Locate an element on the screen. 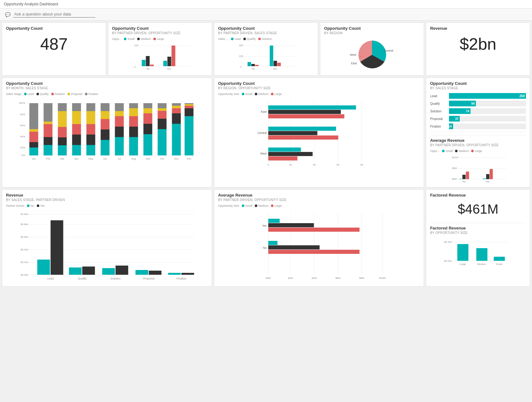 The height and width of the screenshot is (402, 532). opp-region-size-legend: Opportunity Size Small Medium Large is located at coordinates (319, 94).